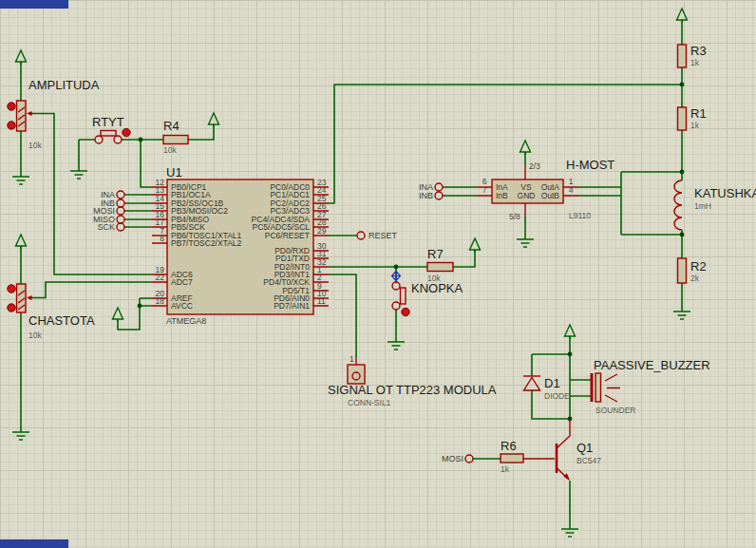  I want to click on pin-number: 8, so click(161, 238).